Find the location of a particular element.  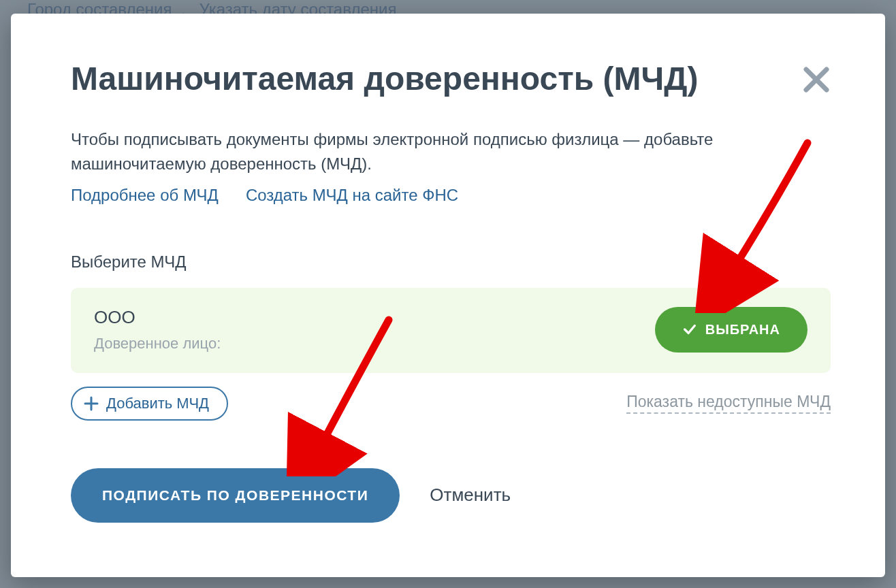

footer-actions: ПОДПИСАТЬ ПО ДОВЕРЕННОСТИ Отменить is located at coordinates (451, 495).